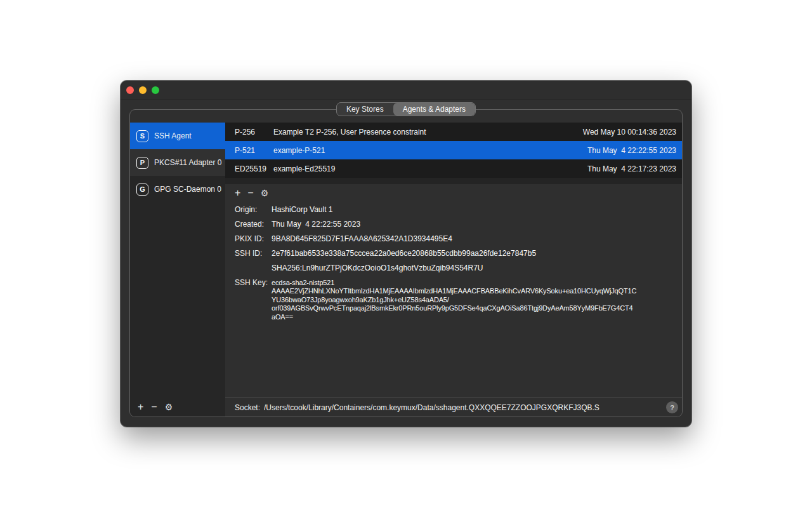 The height and width of the screenshot is (508, 812). I want to click on field-row-origin: Origin:HashiCorp Vault 1, so click(458, 210).